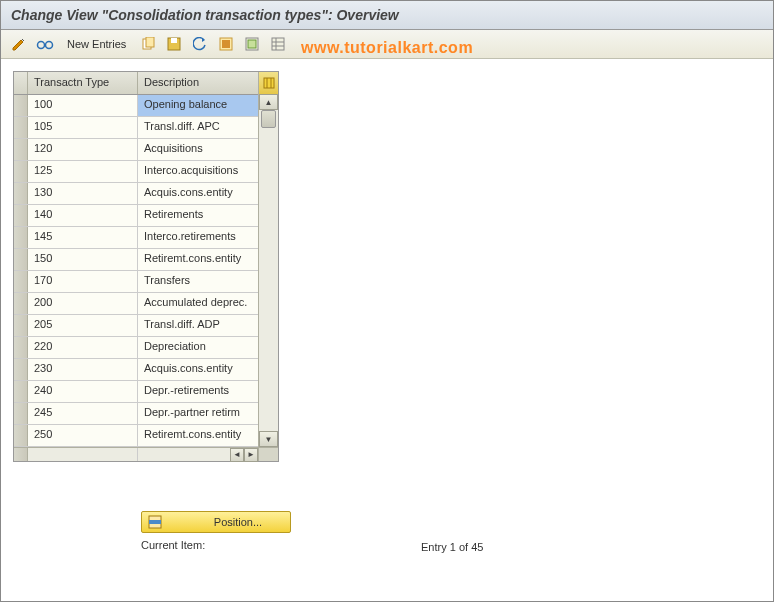  What do you see at coordinates (200, 44) in the screenshot?
I see `undo-icon` at bounding box center [200, 44].